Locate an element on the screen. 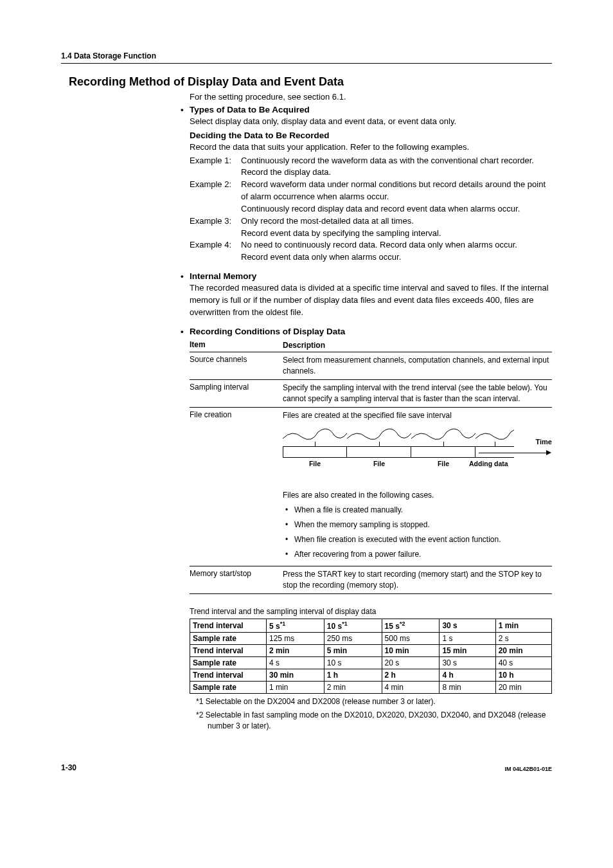 The image size is (613, 868). table-row: Sample rate4 s10 s20 s30 s40 s is located at coordinates (371, 664).